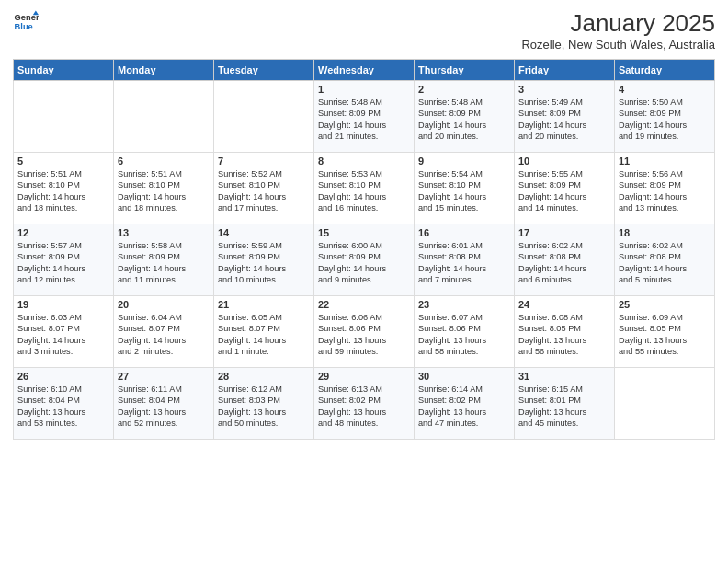 Image resolution: width=728 pixels, height=563 pixels. What do you see at coordinates (665, 117) in the screenshot?
I see `calendar-cell: 4Sunrise: 5:50 AMSunset: 8:09 PMDaylight…` at bounding box center [665, 117].